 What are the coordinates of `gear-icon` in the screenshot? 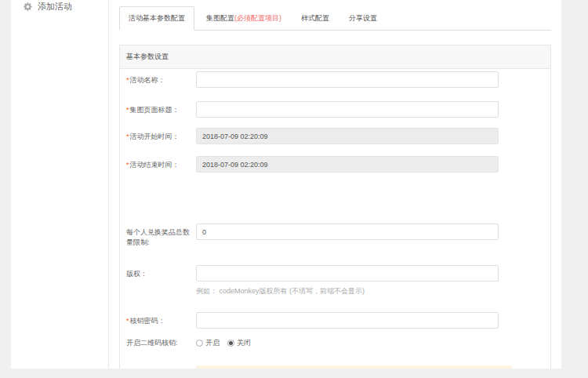 It's located at (28, 6).